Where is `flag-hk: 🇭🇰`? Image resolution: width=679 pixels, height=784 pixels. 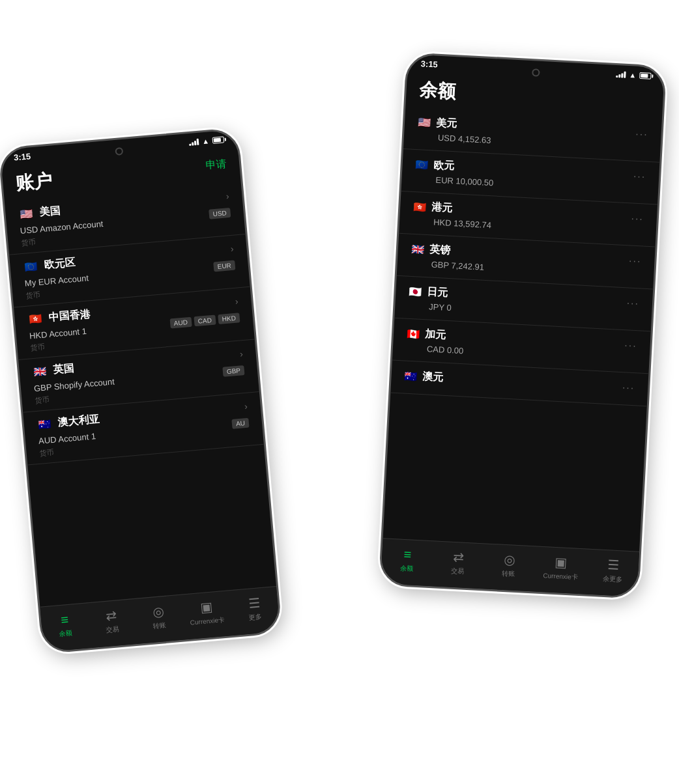
flag-hk: 🇭🇰 is located at coordinates (36, 319).